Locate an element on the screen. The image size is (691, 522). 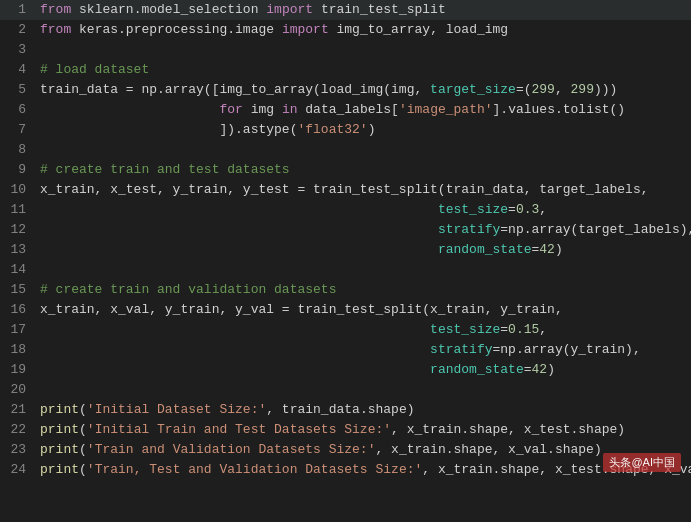
code-line-15: 15 # create train and validation dataset… is located at coordinates (346, 290).